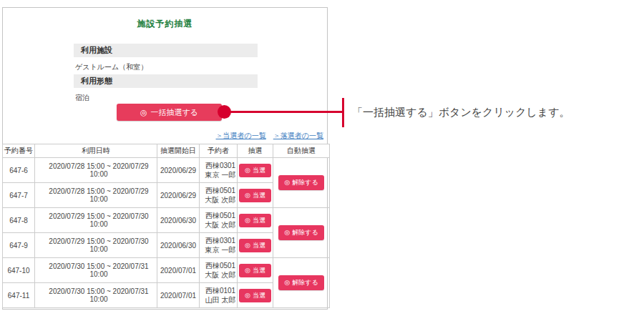 This screenshot has height=316, width=644. What do you see at coordinates (298, 136) in the screenshot?
I see `losers-list-link: ＞落選者の一覧` at bounding box center [298, 136].